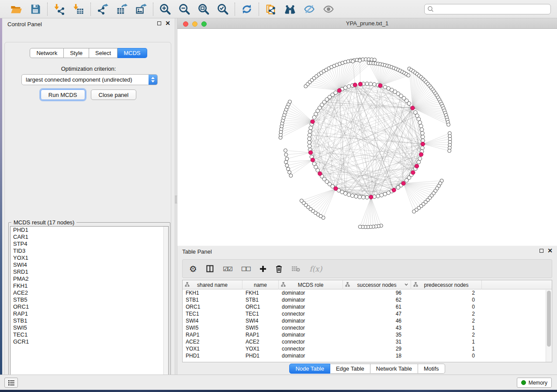 This screenshot has height=392, width=557. I want to click on mcds-result-item: PHD1, so click(89, 230).